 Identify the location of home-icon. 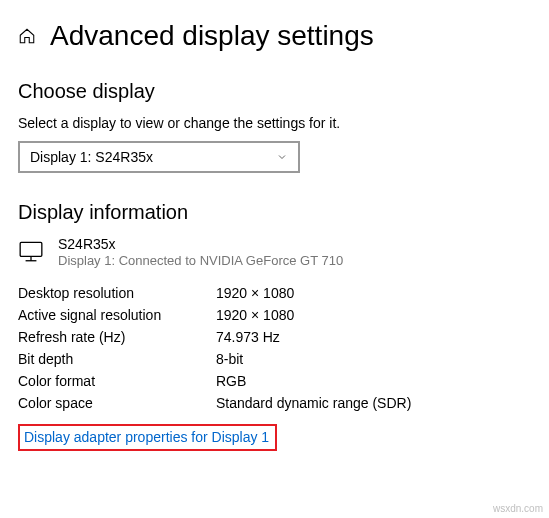
(27, 36).